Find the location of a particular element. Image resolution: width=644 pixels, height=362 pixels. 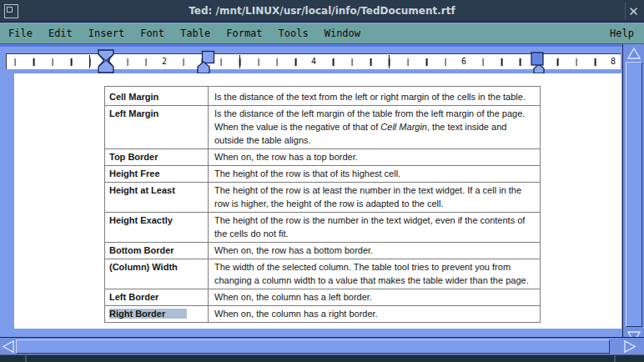

menu-format: Format is located at coordinates (244, 33).